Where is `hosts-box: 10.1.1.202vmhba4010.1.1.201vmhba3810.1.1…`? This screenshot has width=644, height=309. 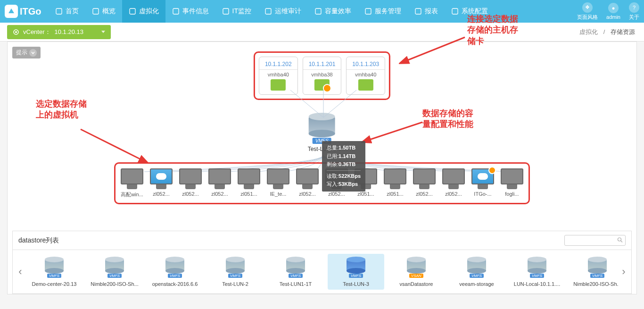 hosts-box: 10.1.1.202vmhba4010.1.1.201vmhba3810.1.1… is located at coordinates (322, 75).